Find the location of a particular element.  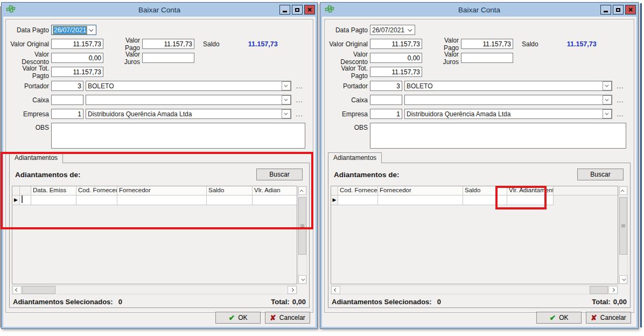

valor-original-label: Valor Original is located at coordinates (348, 44).